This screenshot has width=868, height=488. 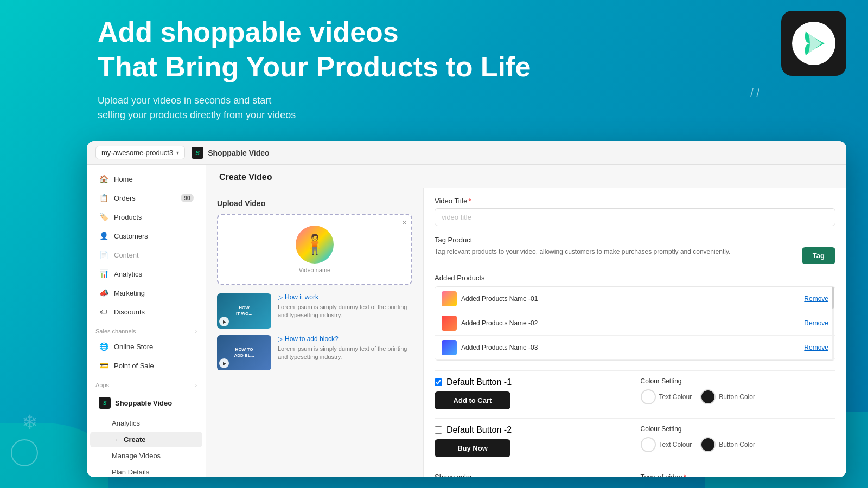 I want to click on app-icon-letter: S, so click(x=197, y=153).